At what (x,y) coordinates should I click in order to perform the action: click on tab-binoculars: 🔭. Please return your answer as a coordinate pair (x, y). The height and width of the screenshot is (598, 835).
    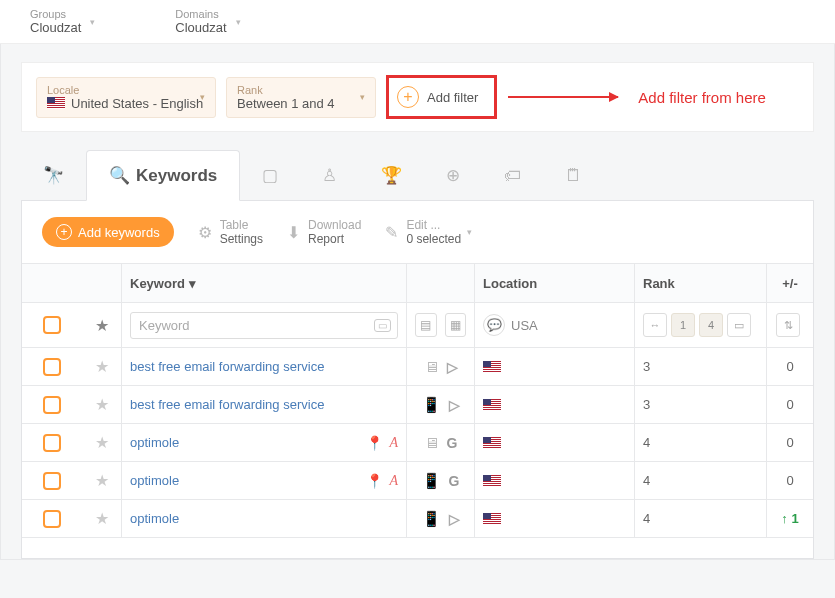
    Looking at the image, I should click on (54, 176).